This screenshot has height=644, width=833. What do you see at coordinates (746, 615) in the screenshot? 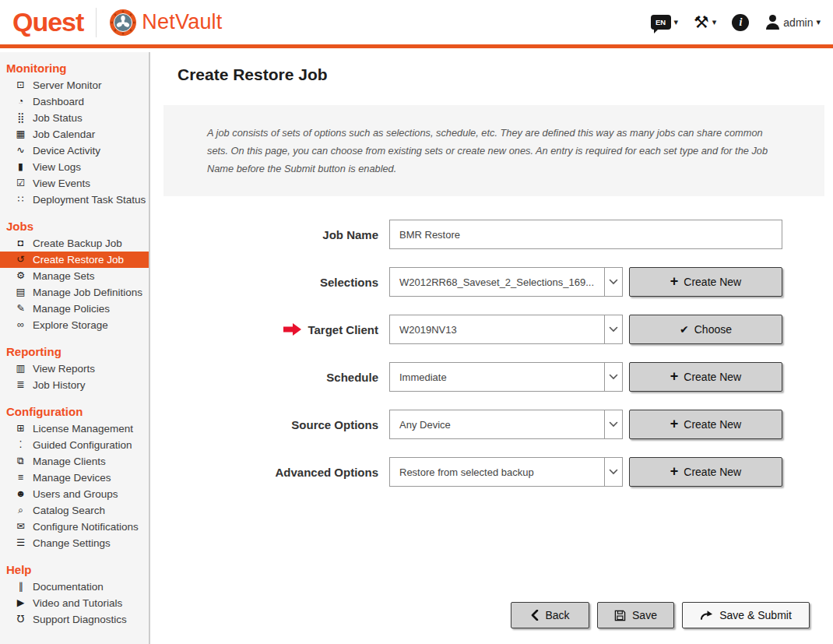
I see `save-and-submit-button: Save & Submit` at bounding box center [746, 615].